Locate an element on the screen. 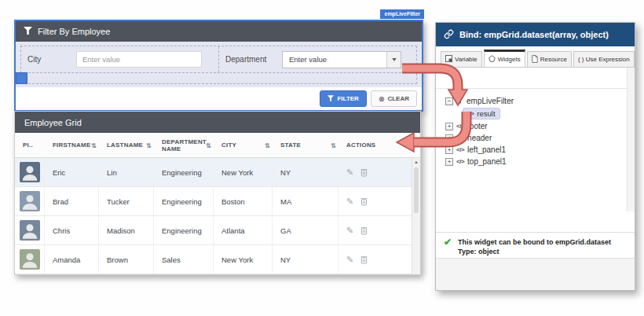 The image size is (644, 316). tree-node-footer: + </> footer is located at coordinates (536, 126).